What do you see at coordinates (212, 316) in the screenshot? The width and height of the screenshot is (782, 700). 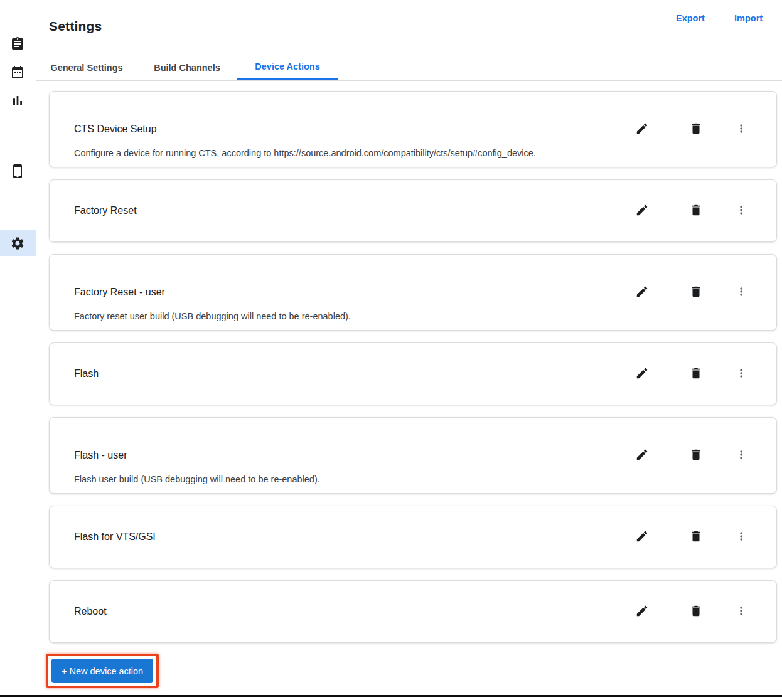 I see `device-action-description: Factory reset user build (USB debugging …` at bounding box center [212, 316].